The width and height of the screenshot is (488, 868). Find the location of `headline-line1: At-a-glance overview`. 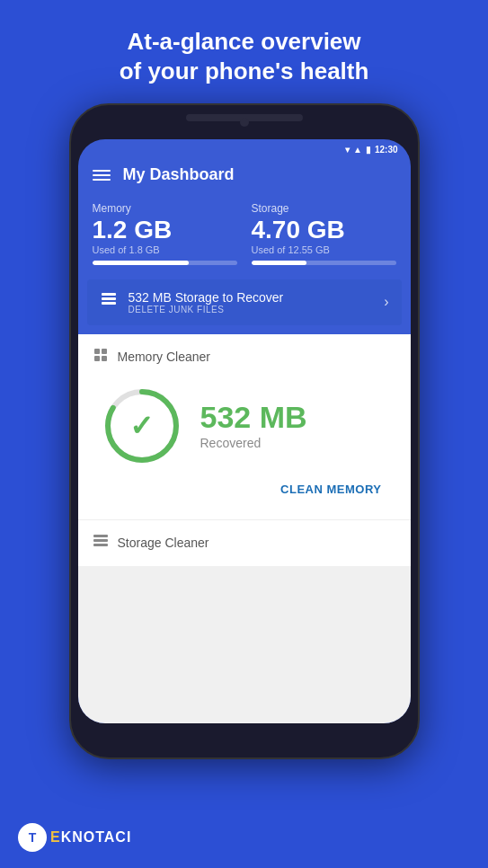

headline-line1: At-a-glance overview is located at coordinates (244, 41).